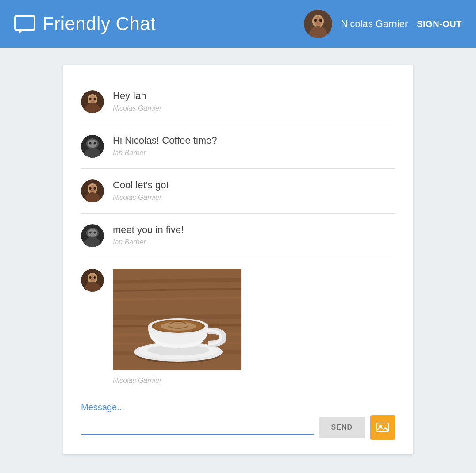  What do you see at coordinates (197, 428) in the screenshot?
I see `message-input` at bounding box center [197, 428].